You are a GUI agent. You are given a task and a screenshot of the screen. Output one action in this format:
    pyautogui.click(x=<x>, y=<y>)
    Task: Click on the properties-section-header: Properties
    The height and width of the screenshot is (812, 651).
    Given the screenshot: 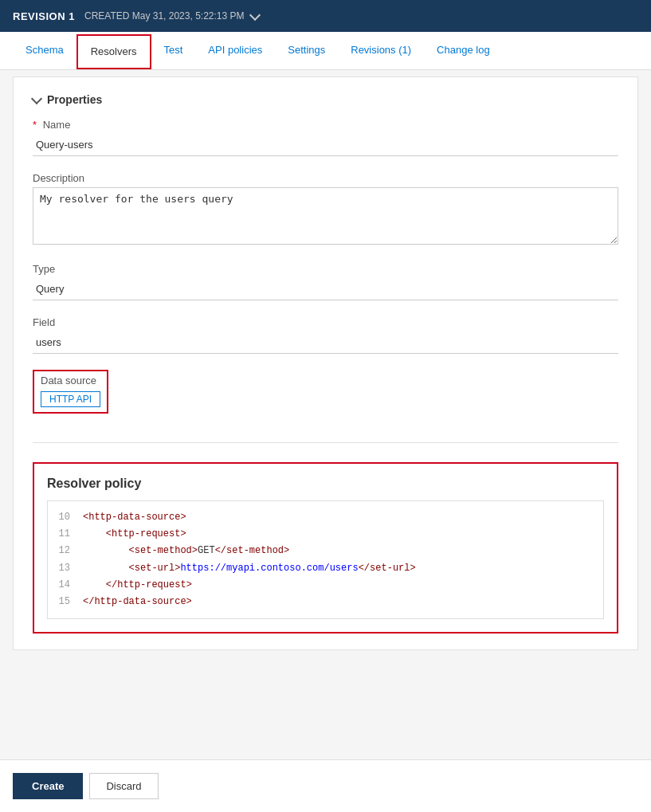 What is the action you would take?
    pyautogui.click(x=325, y=100)
    